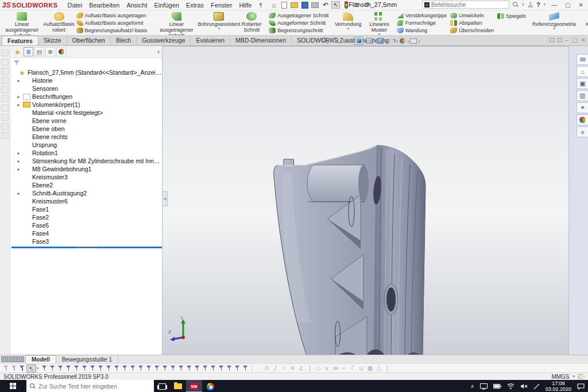  Describe the element at coordinates (299, 23) in the screenshot. I see `lofted-cut-button: Ausgeformter Schnitt` at that location.